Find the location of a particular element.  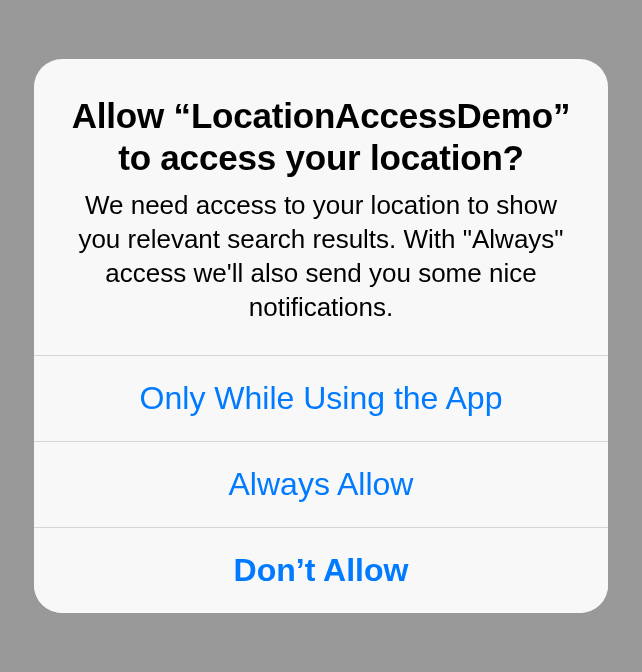

only-while-using-button: Only While Using the App is located at coordinates (321, 398).